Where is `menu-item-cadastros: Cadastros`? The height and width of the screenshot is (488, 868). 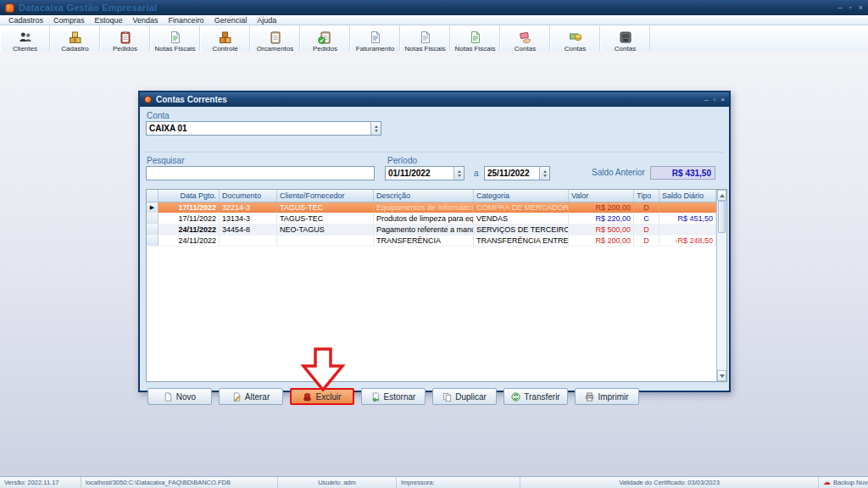
menu-item-cadastros: Cadastros is located at coordinates (25, 20).